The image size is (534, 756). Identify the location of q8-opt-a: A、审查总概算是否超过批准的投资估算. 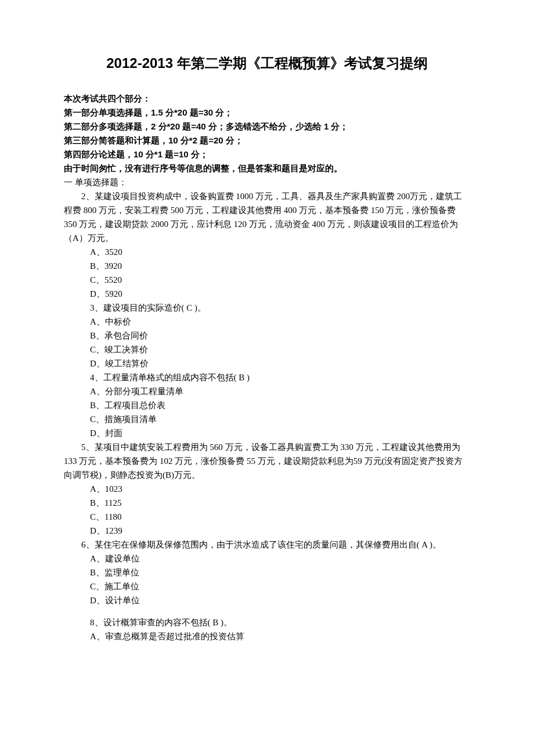
(267, 636).